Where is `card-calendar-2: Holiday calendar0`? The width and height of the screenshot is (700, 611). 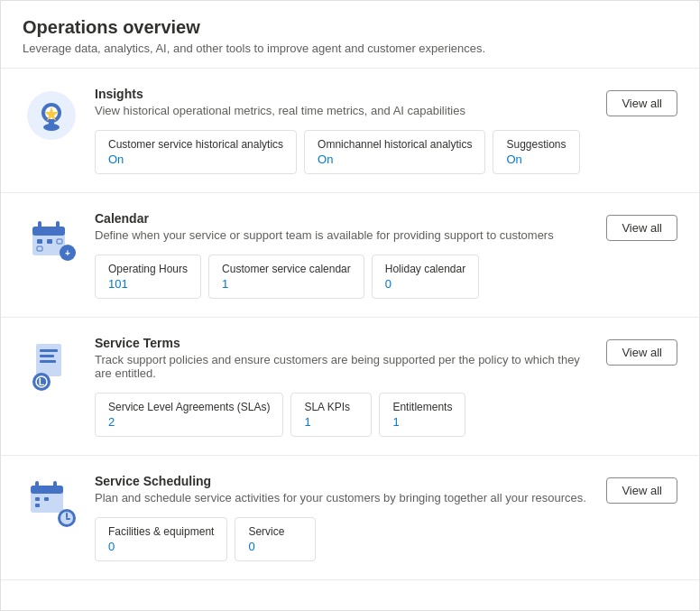
card-calendar-2: Holiday calendar0 is located at coordinates (426, 276).